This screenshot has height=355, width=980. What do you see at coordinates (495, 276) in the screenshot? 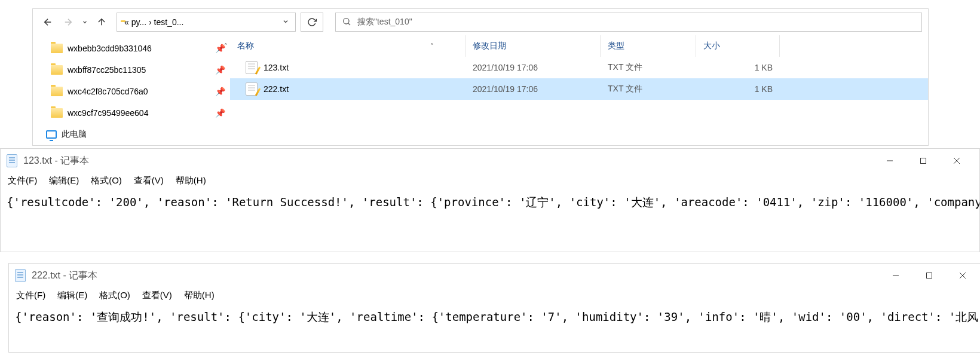
I see `titlebar: 222.txt - 记事本` at bounding box center [495, 276].